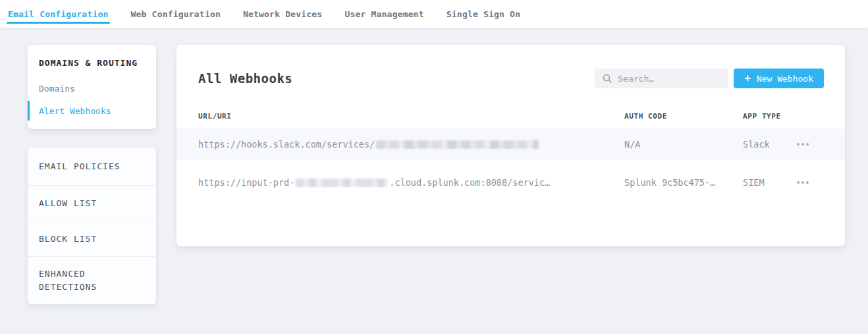  I want to click on url-text: .cloud.splunk.com:8088/servic…, so click(470, 182).